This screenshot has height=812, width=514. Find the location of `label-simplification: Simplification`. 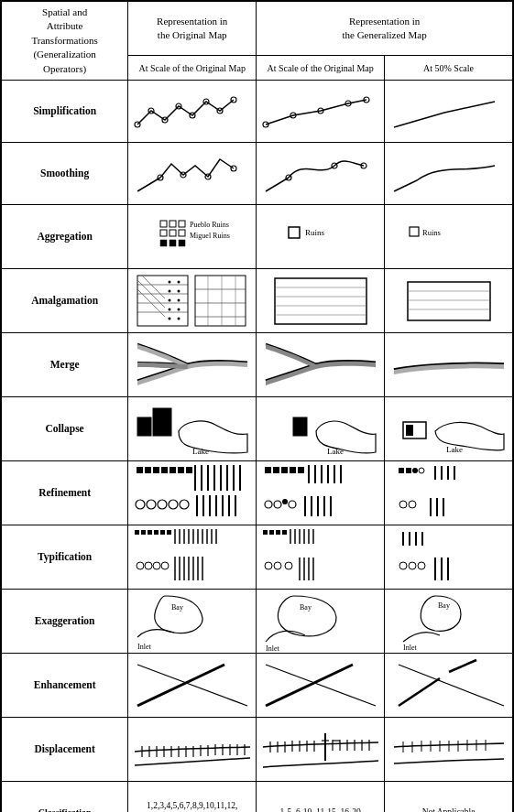

label-simplification: Simplification is located at coordinates (65, 111).